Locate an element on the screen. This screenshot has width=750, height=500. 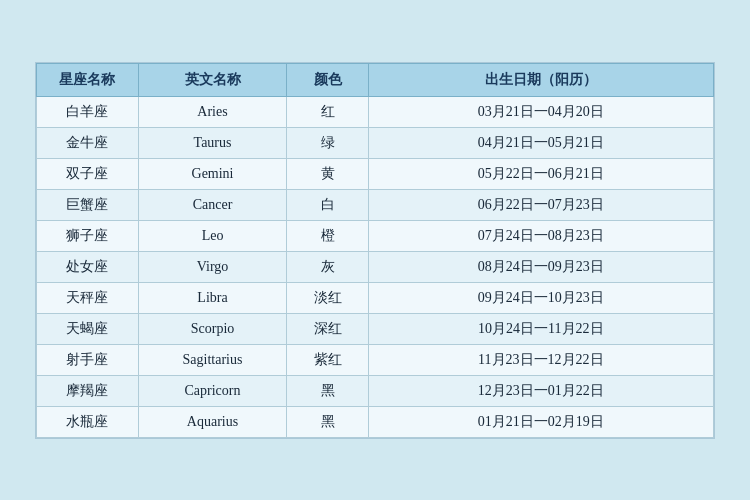
cell-english-name: Virgo is located at coordinates (212, 266).